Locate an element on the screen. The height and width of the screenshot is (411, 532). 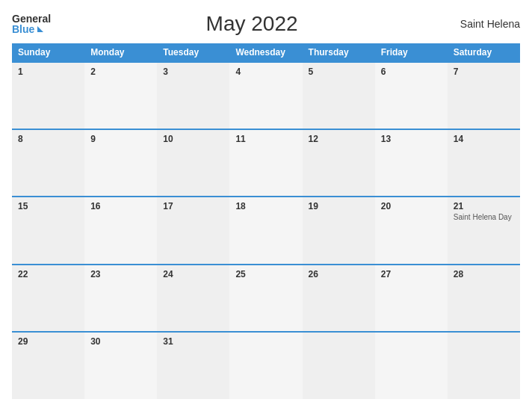
day-number: 13 is located at coordinates (411, 139).